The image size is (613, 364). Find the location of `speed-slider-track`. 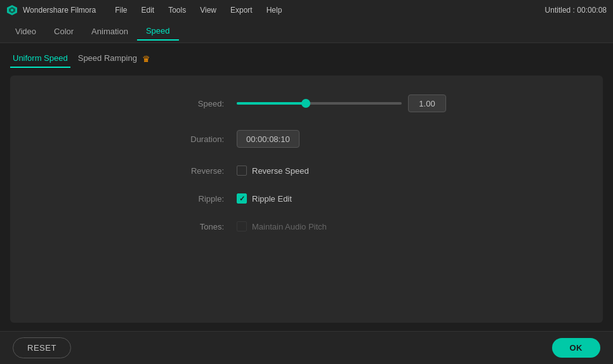

speed-slider-track is located at coordinates (319, 103).